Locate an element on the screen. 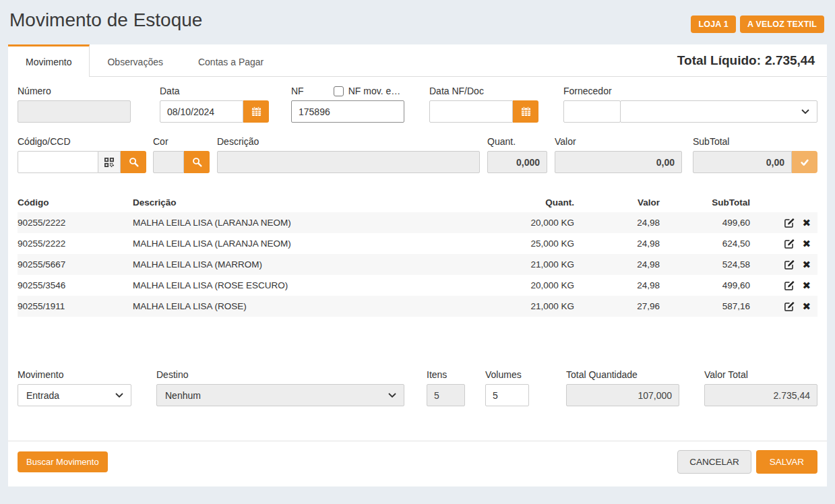 The width and height of the screenshot is (835, 504). destino-select-value: Nenhum is located at coordinates (183, 396).